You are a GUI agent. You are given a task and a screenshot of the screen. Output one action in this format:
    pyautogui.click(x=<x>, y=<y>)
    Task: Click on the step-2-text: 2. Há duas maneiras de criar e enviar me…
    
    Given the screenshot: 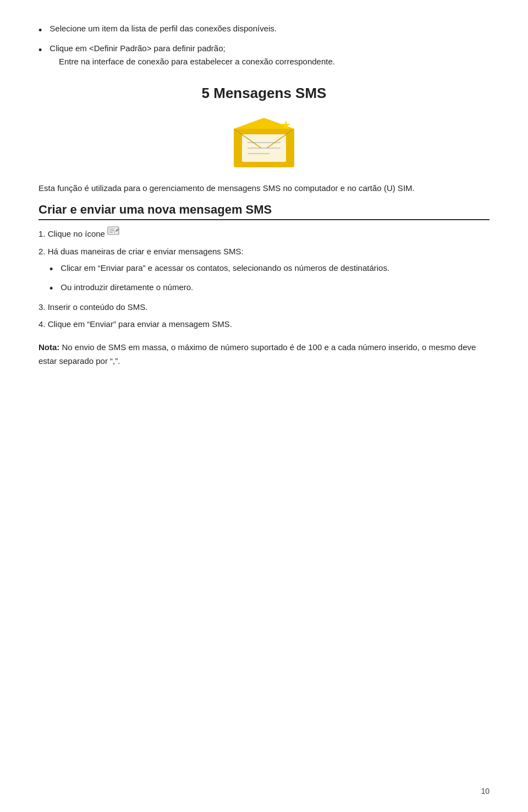 What is the action you would take?
    pyautogui.click(x=141, y=252)
    